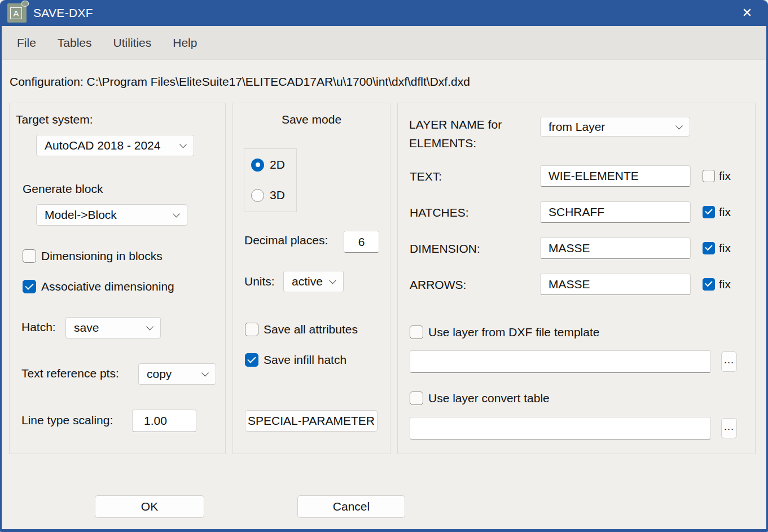 This screenshot has height=532, width=768. Describe the element at coordinates (351, 507) in the screenshot. I see `cancel-button: Cancel` at that location.